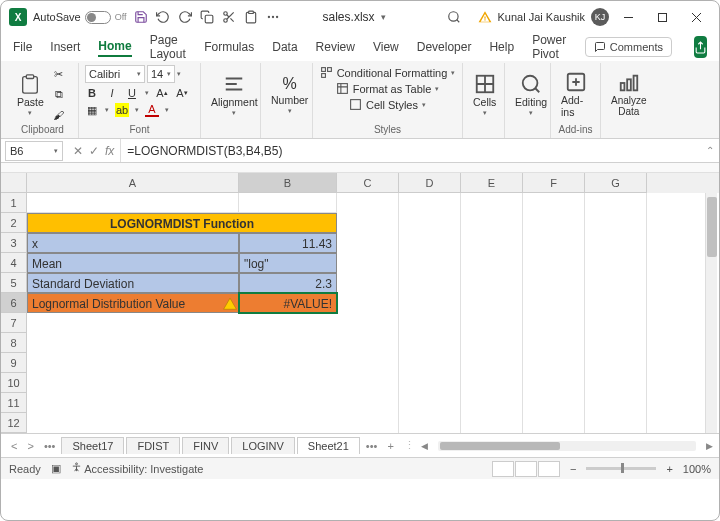  What do you see at coordinates (288, 243) in the screenshot?
I see `cell-B3: 11.43` at bounding box center [288, 243].